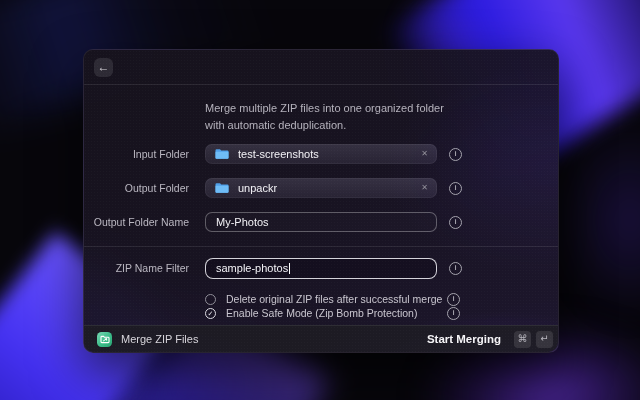 This screenshot has height=400, width=640. Describe the element at coordinates (321, 246) in the screenshot. I see `section-divider` at that location.